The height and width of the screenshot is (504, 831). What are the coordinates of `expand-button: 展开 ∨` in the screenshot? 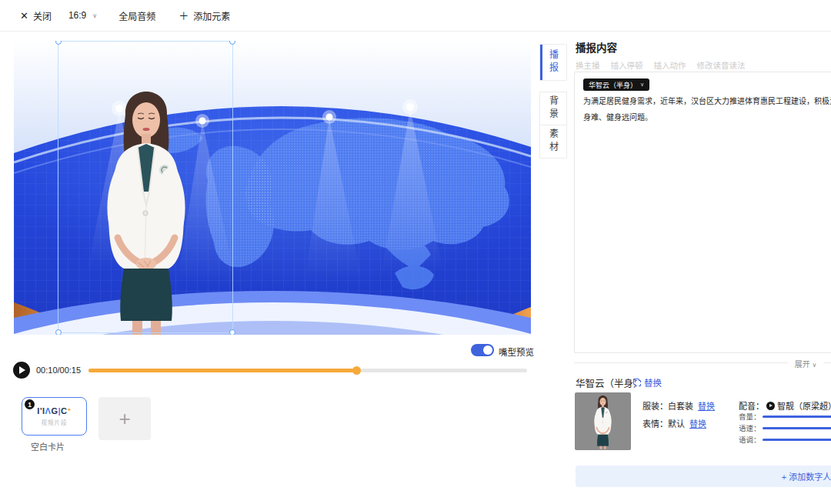 It's located at (806, 363).